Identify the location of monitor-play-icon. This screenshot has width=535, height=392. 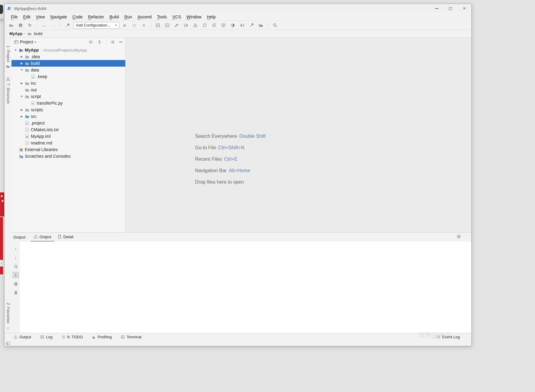
(223, 25).